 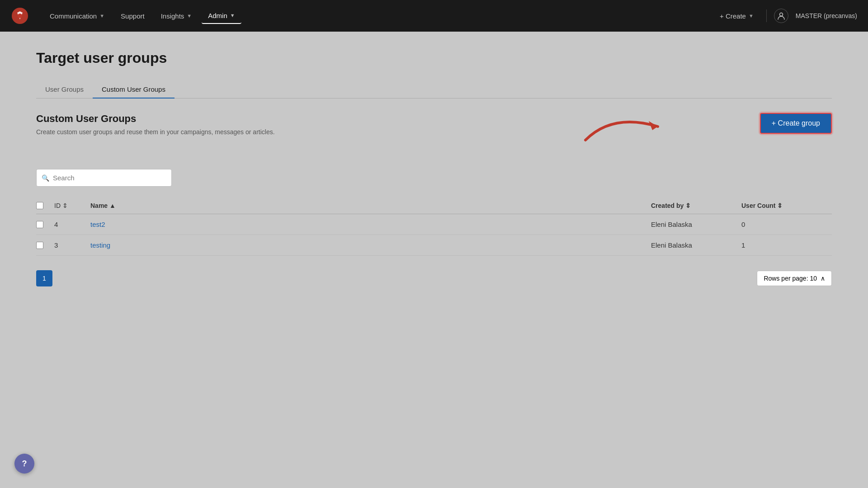 I want to click on section-info: Custom User Groups Create custom user gr…, so click(x=156, y=124).